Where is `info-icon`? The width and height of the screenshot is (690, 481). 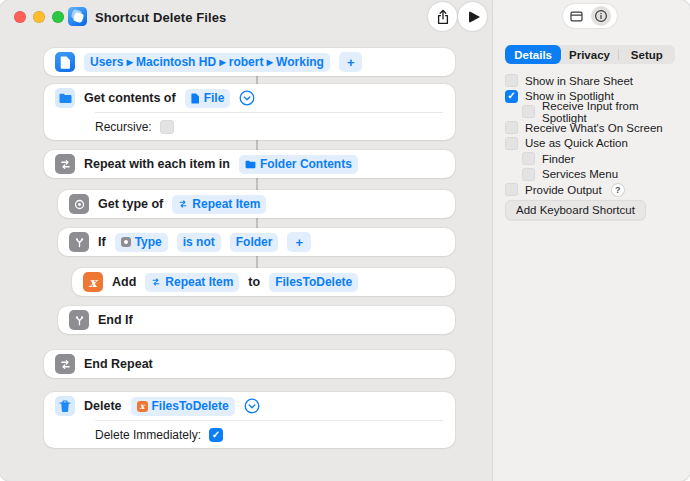 info-icon is located at coordinates (601, 16).